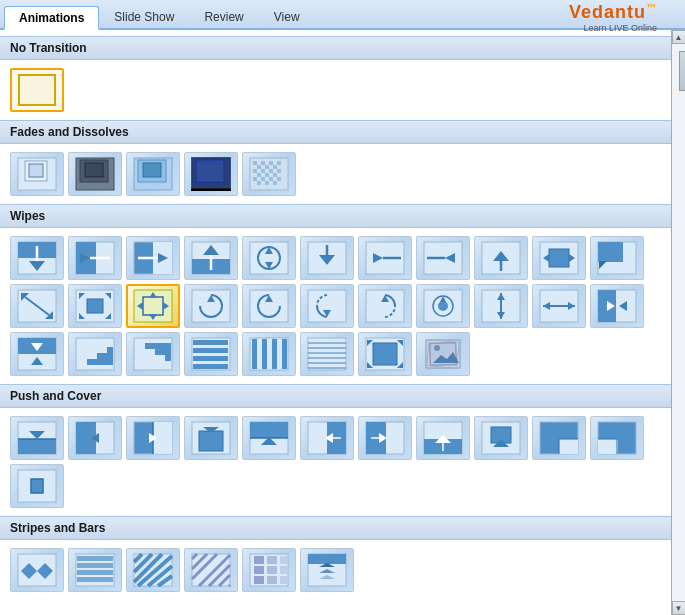  Describe the element at coordinates (211, 174) in the screenshot. I see `transition-fade-darkblue` at that location.